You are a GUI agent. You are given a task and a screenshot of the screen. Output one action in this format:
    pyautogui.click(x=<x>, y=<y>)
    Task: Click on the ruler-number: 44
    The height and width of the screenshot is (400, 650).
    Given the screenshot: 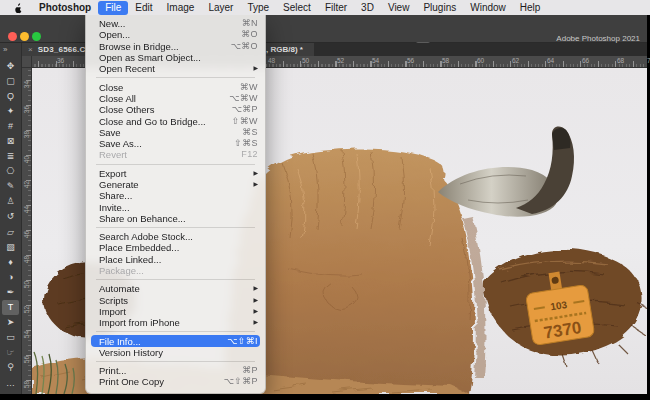 What is the action you would take?
    pyautogui.click(x=26, y=210)
    